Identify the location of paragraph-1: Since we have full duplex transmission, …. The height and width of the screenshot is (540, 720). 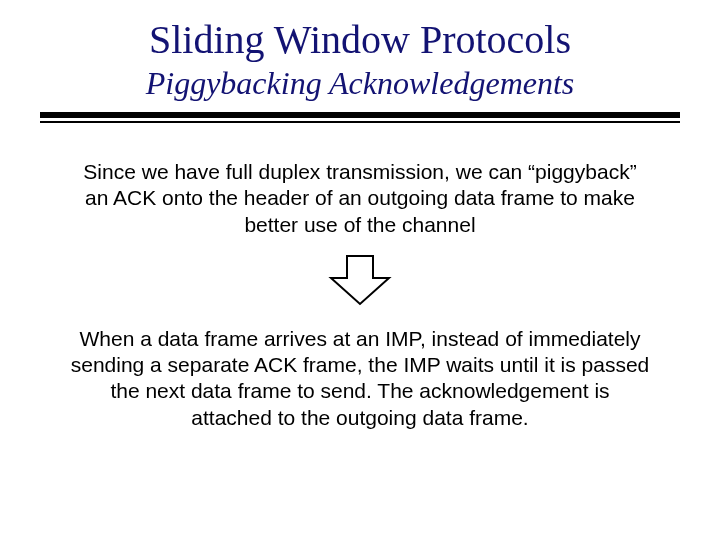
(360, 198).